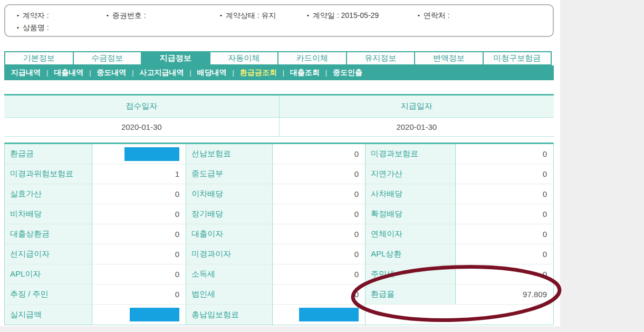  I want to click on date-table: 접수일자 지급일자 2020-01-30 2020-01-30, so click(279, 115).